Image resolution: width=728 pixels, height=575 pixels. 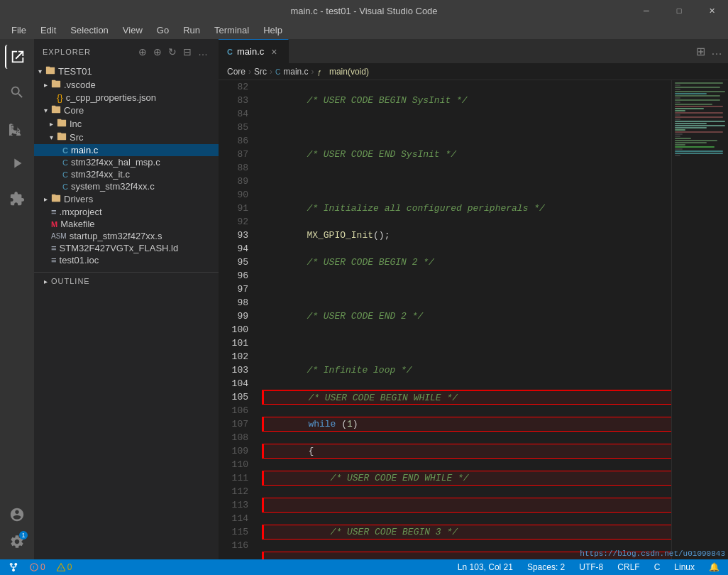 What do you see at coordinates (272, 30) in the screenshot?
I see `menu-help: Help` at bounding box center [272, 30].